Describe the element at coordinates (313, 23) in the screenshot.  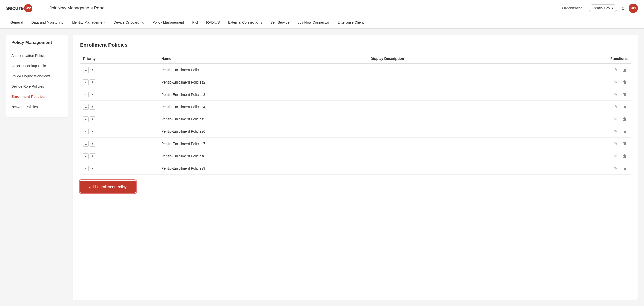
I see `nav-item-joinnow-connector: JoinNow Connector` at that location.